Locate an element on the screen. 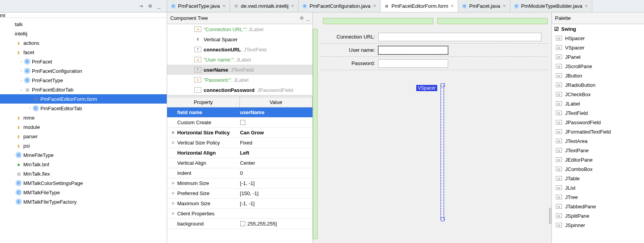 The image size is (644, 243). project-tree-node: ◆MmTalk.bnf is located at coordinates (83, 164).